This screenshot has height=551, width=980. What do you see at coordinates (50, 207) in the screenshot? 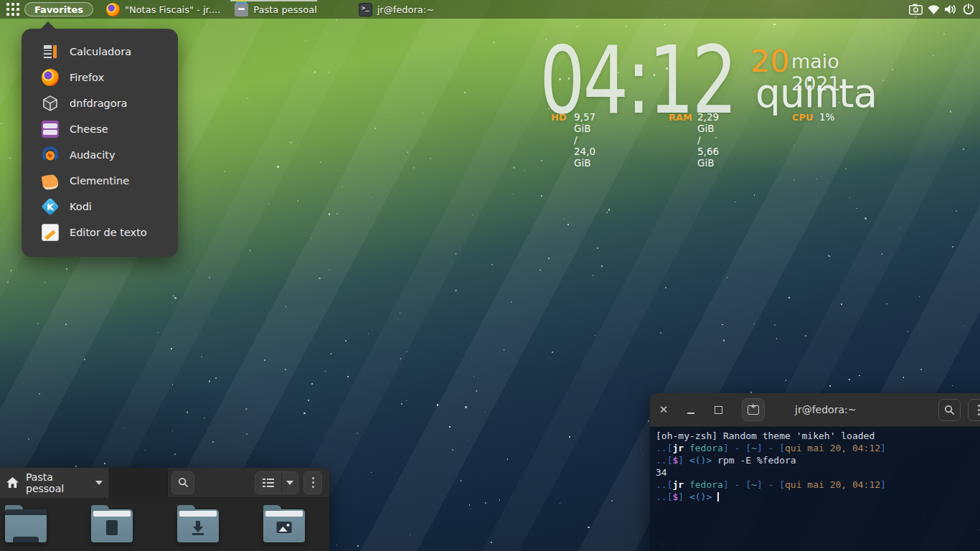
I see `kodi-icon` at bounding box center [50, 207].